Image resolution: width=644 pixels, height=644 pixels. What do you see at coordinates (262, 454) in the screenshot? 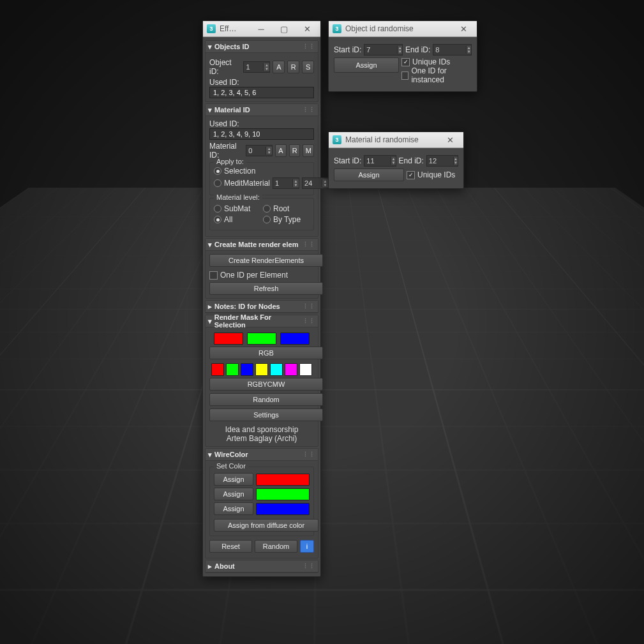
I see `rollout-header-wirecolor: ▾ WireColor ⋮⋮` at bounding box center [262, 454].